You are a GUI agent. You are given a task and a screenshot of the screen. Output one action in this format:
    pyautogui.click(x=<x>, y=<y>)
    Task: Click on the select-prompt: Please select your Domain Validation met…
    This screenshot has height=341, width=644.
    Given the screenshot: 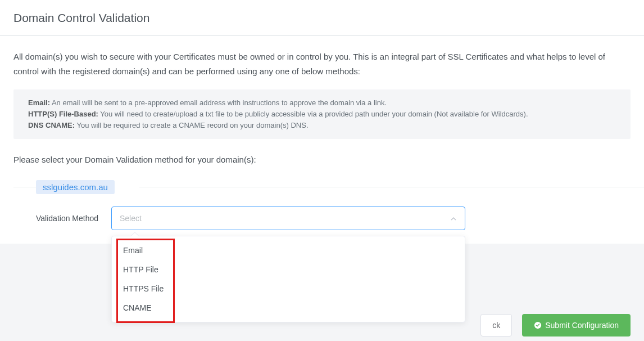 What is the action you would take?
    pyautogui.click(x=322, y=160)
    